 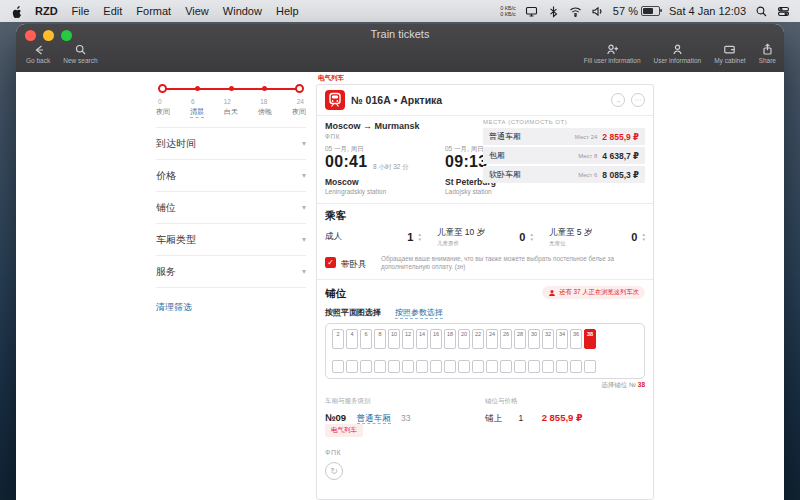 What do you see at coordinates (618, 100) in the screenshot?
I see `route-icon: →` at bounding box center [618, 100].